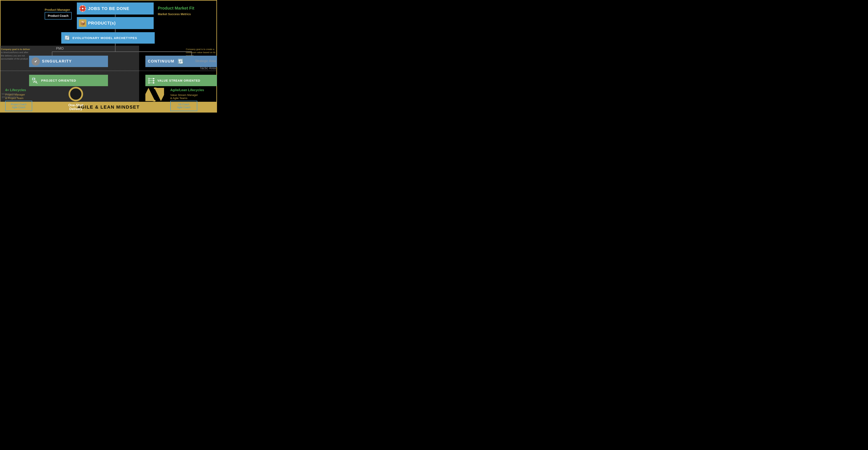 The width and height of the screenshot is (868, 450). I want to click on agile-teams-label: & Agile Teams, so click(179, 98).